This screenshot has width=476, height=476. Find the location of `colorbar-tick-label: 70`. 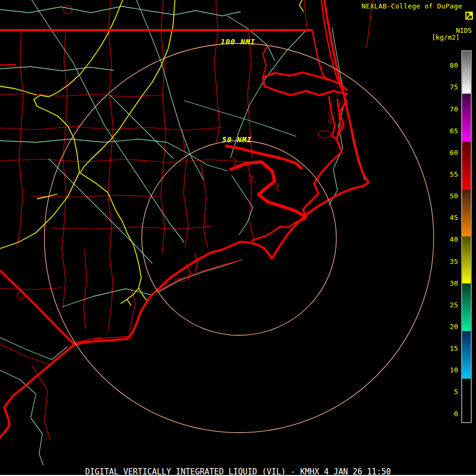

colorbar-tick-label: 70 is located at coordinates (450, 109).